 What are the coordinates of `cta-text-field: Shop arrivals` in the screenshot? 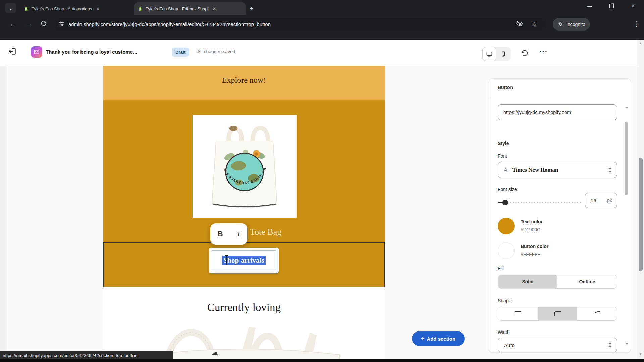 It's located at (244, 260).